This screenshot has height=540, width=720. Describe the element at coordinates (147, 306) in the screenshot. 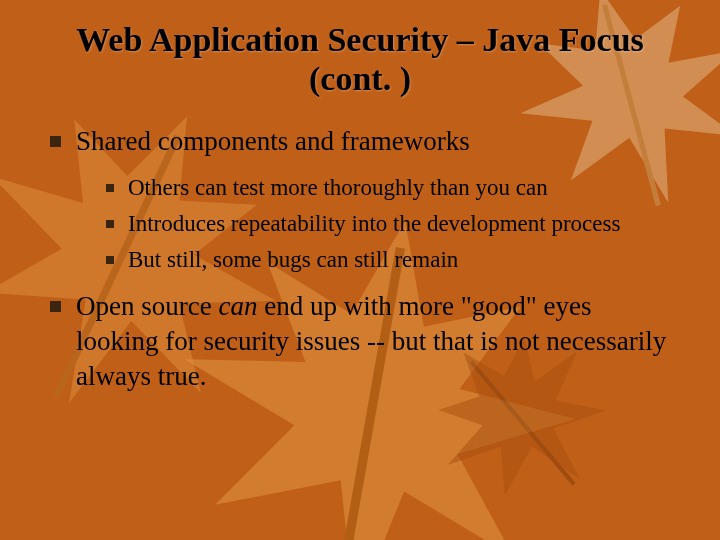

I see `bullet-text-pre: Open source` at that location.